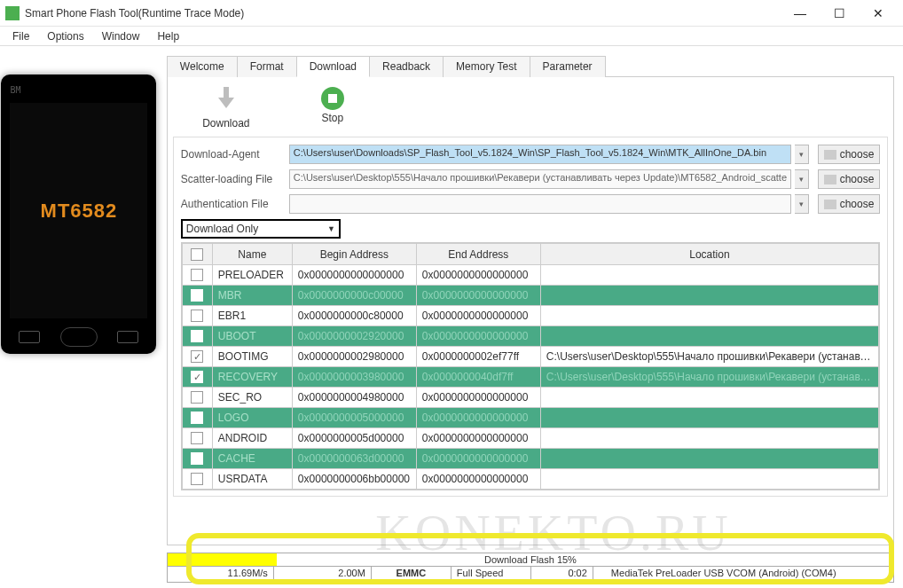 The width and height of the screenshot is (903, 588). I want to click on tab-welcome: Welcome, so click(202, 67).